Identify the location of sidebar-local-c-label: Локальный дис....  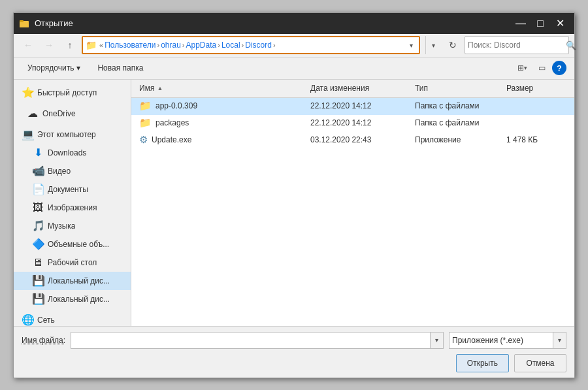
(78, 281).